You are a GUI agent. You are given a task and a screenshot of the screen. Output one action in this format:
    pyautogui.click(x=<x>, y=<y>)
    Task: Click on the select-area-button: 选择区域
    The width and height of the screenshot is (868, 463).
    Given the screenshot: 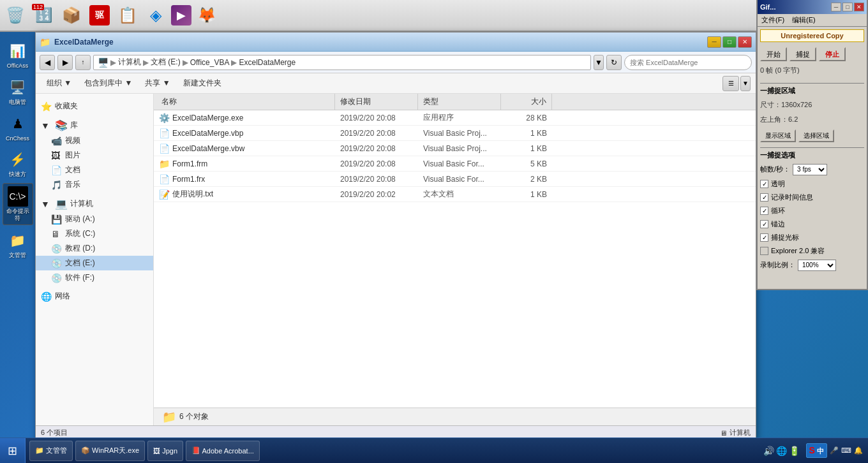 What is the action you would take?
    pyautogui.click(x=816, y=136)
    